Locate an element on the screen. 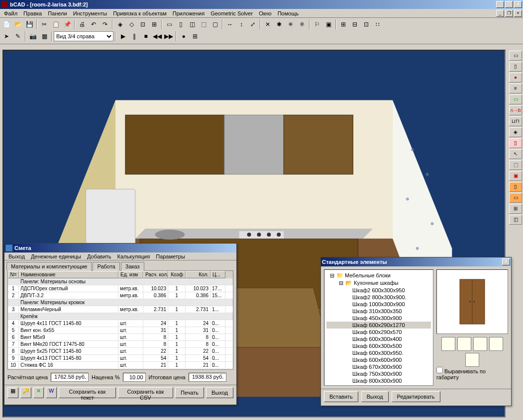 This screenshot has width=523, height=420. menu-file: Файл is located at coordinates (11, 13).